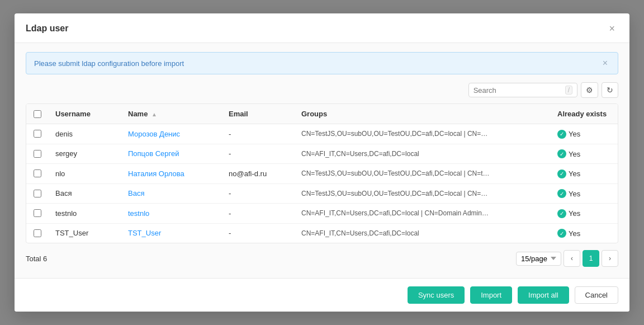 The image size is (644, 325). I want to click on prev-page-button: ‹, so click(572, 258).